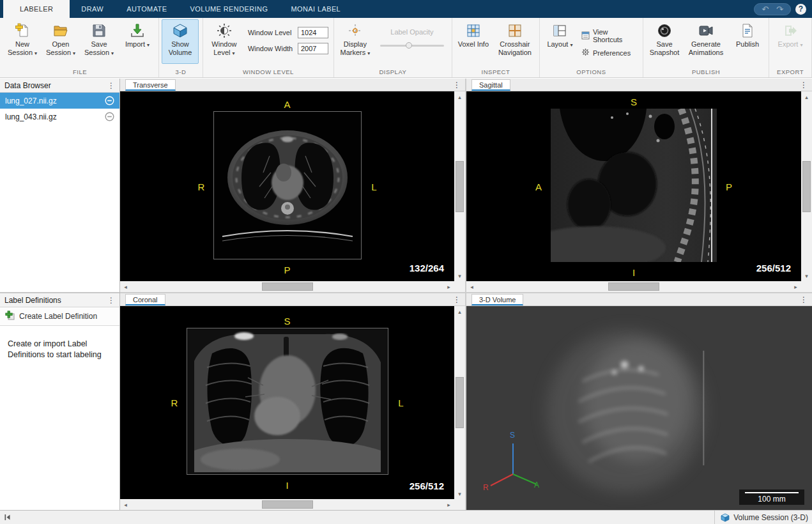 Image resolution: width=812 pixels, height=524 pixels. What do you see at coordinates (147, 9) in the screenshot?
I see `tab-automate: AUTOMATE` at bounding box center [147, 9].